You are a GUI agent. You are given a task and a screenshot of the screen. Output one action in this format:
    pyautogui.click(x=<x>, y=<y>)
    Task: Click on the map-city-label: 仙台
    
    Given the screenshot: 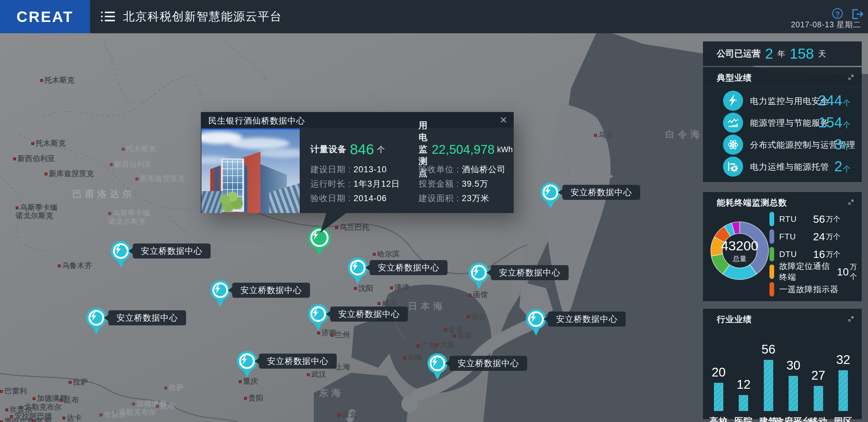 What is the action you would take?
    pyautogui.click(x=477, y=316)
    